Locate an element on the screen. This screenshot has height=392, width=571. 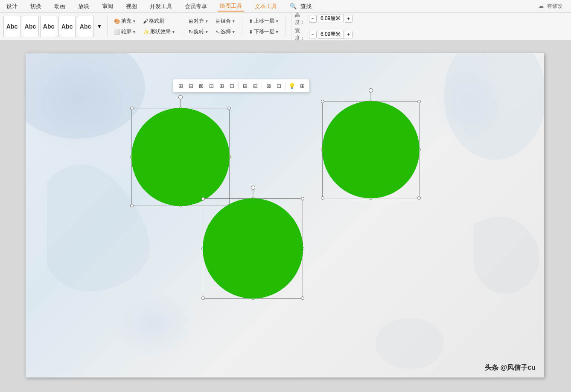
ft-icon-7: ⊟ is located at coordinates (255, 86).